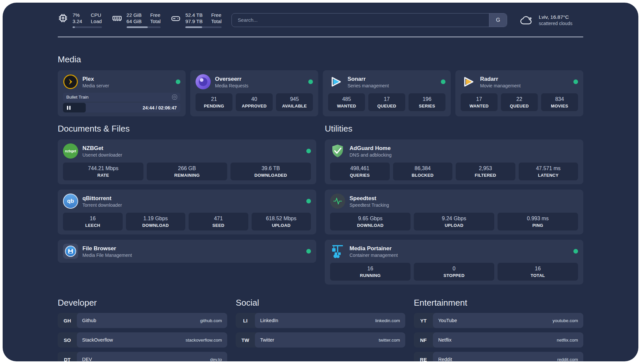 This screenshot has height=364, width=641. I want to click on stat-value: 1.19 Gbps, so click(156, 219).